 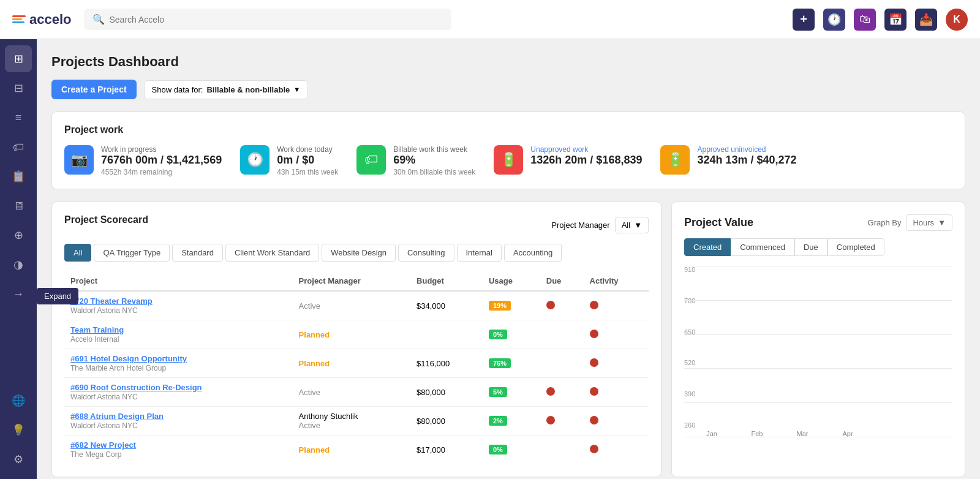 I want to click on search-input, so click(x=276, y=20).